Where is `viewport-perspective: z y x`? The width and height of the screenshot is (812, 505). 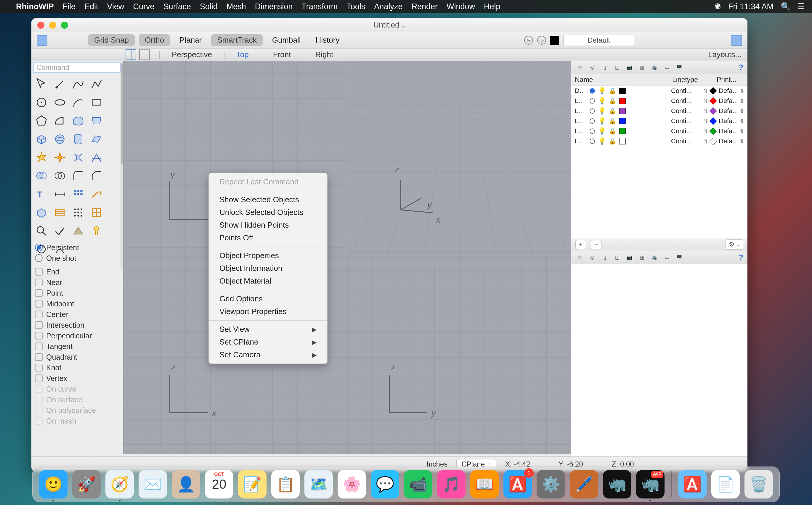 viewport-perspective: z y x is located at coordinates (459, 159).